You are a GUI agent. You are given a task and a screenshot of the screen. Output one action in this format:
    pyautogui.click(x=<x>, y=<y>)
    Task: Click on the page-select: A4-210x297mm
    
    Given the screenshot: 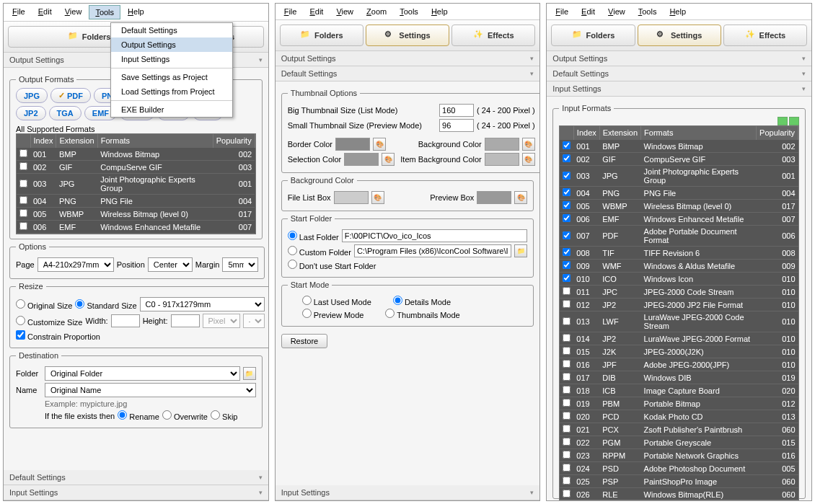 What is the action you would take?
    pyautogui.click(x=76, y=265)
    